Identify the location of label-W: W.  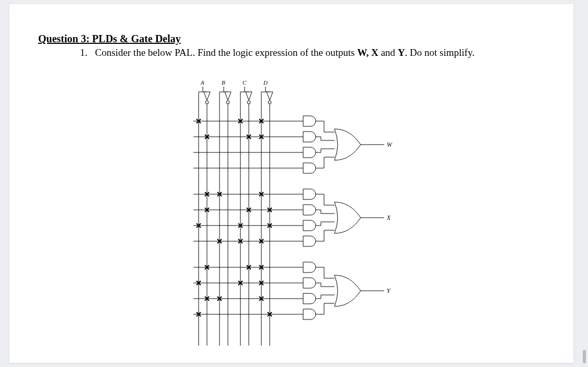
(390, 145).